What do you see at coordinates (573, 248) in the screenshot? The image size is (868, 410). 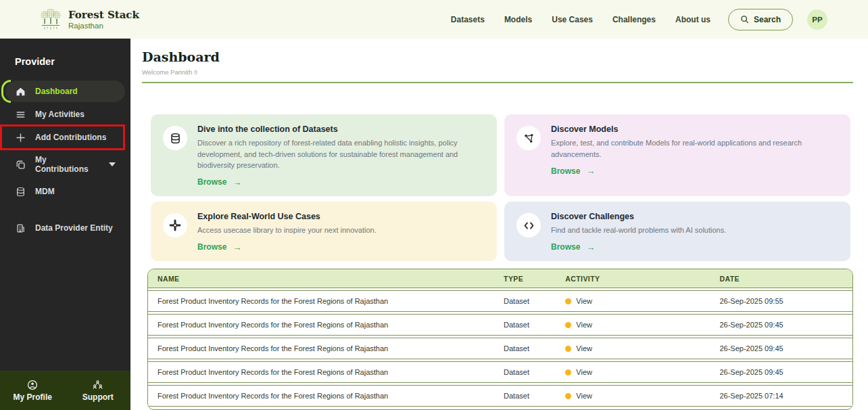 I see `browse-challenges-link: Browse →` at bounding box center [573, 248].